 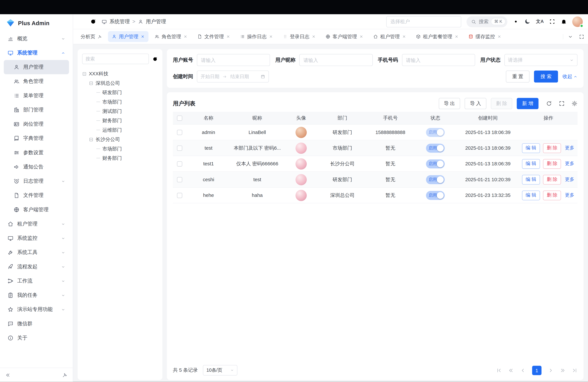 I want to click on tree-node: 深圳总公司, so click(x=120, y=83).